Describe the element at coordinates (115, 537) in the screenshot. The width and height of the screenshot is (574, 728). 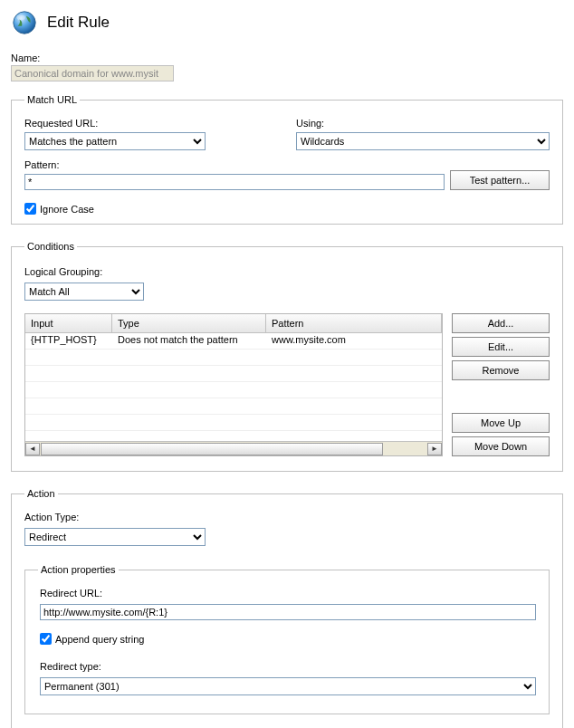
I see `action-type-select: Redirect` at that location.